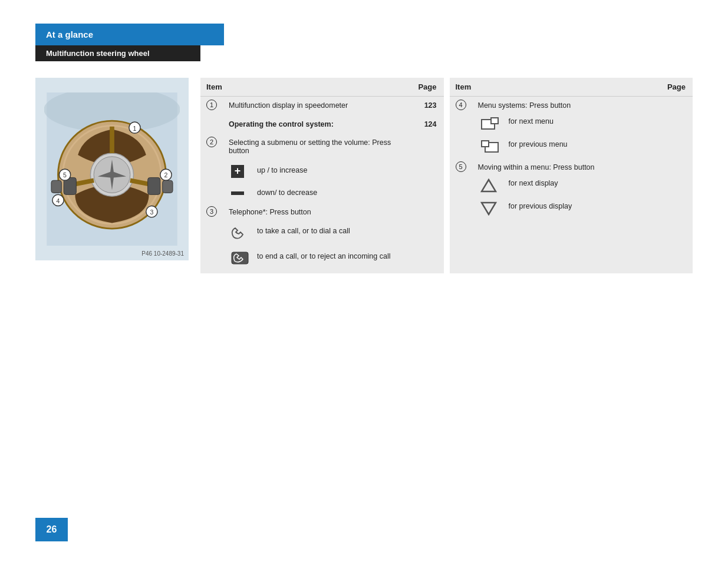  What do you see at coordinates (212, 211) in the screenshot?
I see `item-num-3: 3` at bounding box center [212, 211].